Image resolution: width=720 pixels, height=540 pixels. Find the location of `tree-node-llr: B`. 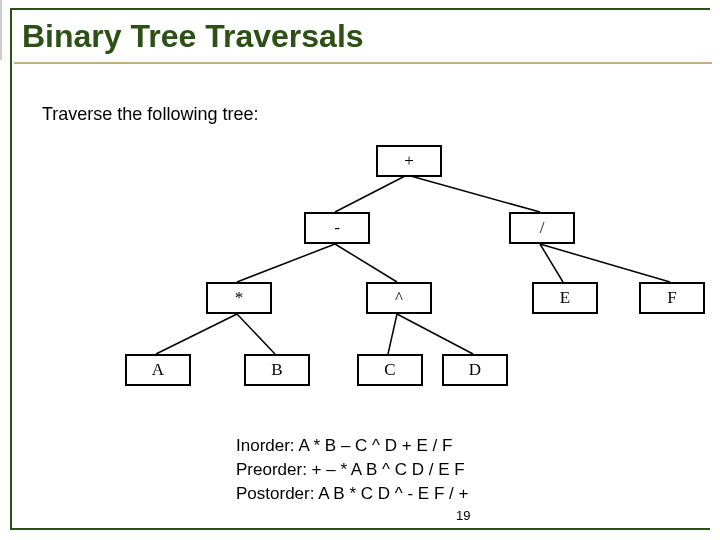

tree-node-llr: B is located at coordinates (277, 370).